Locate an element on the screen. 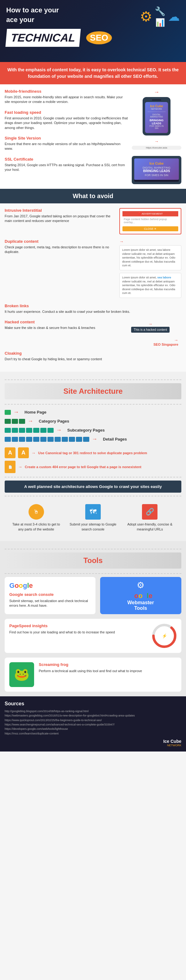  avoid-duplicate: Duplicate content Check page content, me… is located at coordinates (93, 270).